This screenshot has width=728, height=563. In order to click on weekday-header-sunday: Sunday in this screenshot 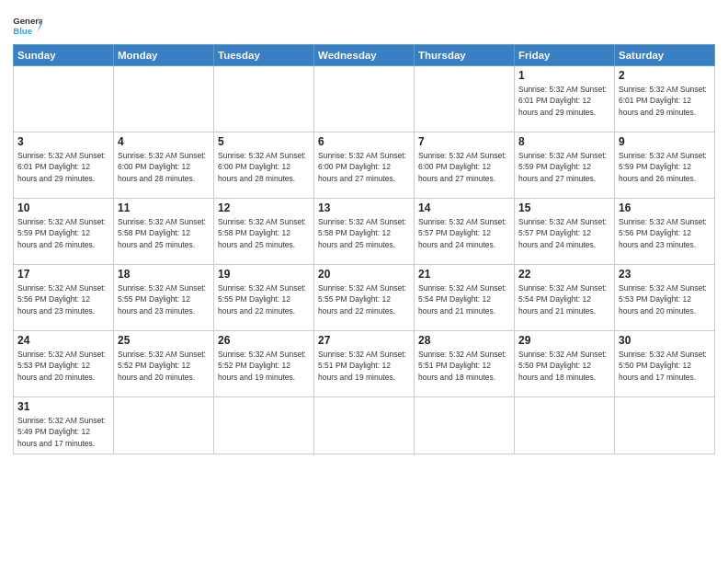, I will do `click(64, 55)`.